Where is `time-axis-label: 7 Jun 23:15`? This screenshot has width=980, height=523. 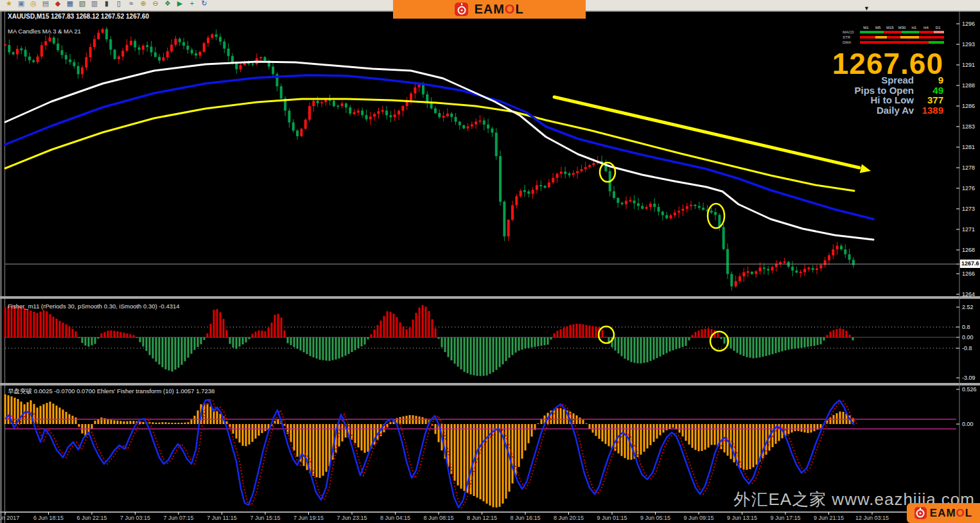 time-axis-label: 7 Jun 23:15 is located at coordinates (352, 518).